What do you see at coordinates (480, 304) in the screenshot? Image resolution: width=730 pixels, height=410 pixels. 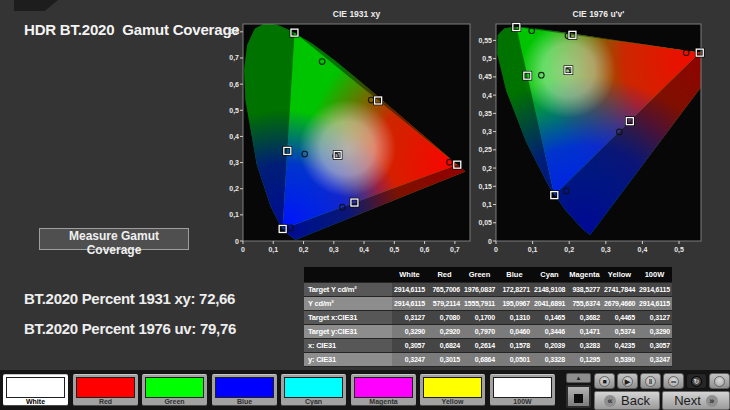 I see `table-cell: 1555,7911` at bounding box center [480, 304].